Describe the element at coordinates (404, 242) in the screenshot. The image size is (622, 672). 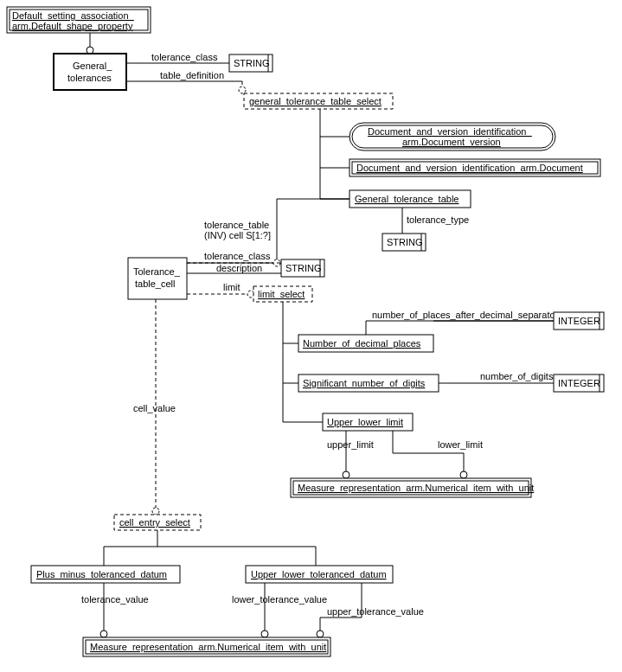
I see `string-box-2: STRING` at that location.